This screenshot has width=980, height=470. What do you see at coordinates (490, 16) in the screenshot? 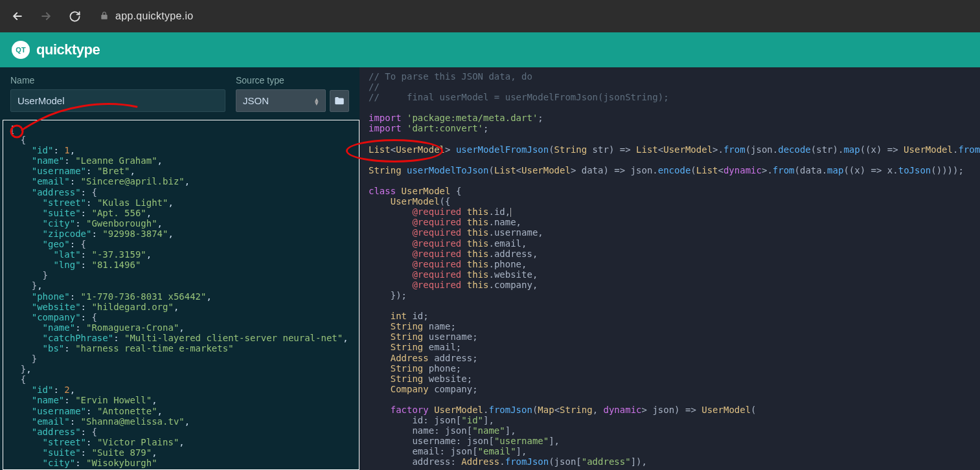
I see `browser-chrome: app.quicktype.io` at bounding box center [490, 16].